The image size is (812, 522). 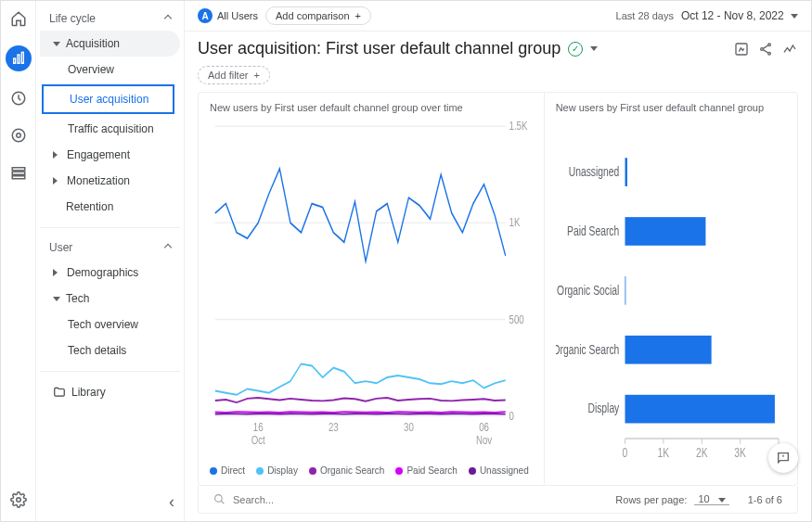 What do you see at coordinates (702, 452) in the screenshot?
I see `svg-text: 2K` at bounding box center [702, 452].